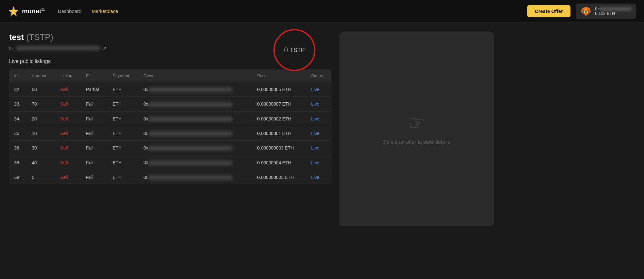 The image size is (644, 279). I want to click on logo-area: monet11, so click(26, 11).